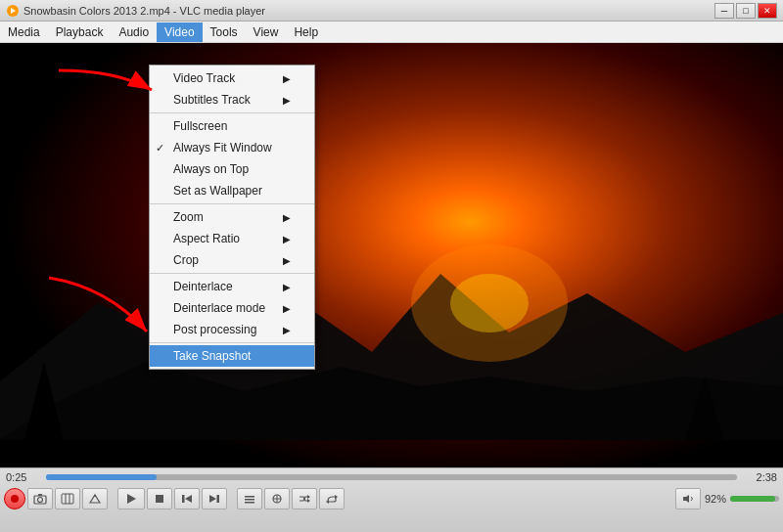 The width and height of the screenshot is (783, 532). Describe the element at coordinates (187, 499) in the screenshot. I see `prev-icon` at that location.